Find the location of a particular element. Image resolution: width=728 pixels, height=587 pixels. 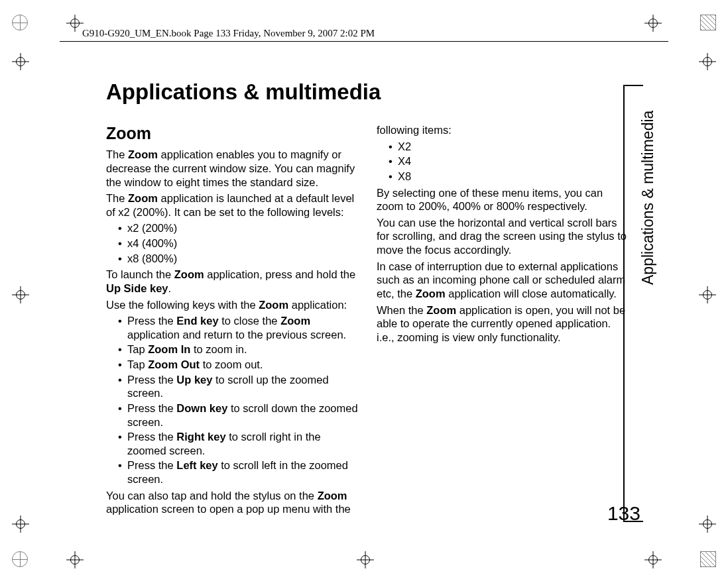

paragraph: Use the following keys with the Zoom app… is located at coordinates (233, 305).